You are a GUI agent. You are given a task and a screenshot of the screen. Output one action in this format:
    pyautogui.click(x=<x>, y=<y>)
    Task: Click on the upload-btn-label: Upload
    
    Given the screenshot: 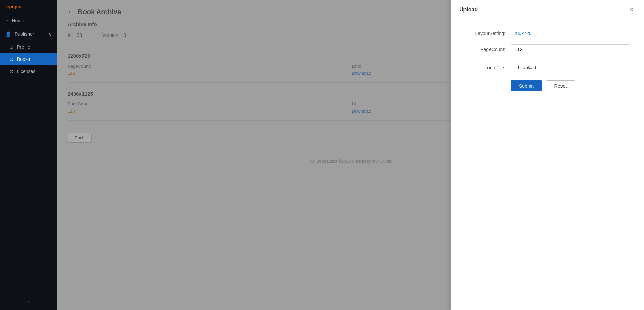 What is the action you would take?
    pyautogui.click(x=529, y=68)
    